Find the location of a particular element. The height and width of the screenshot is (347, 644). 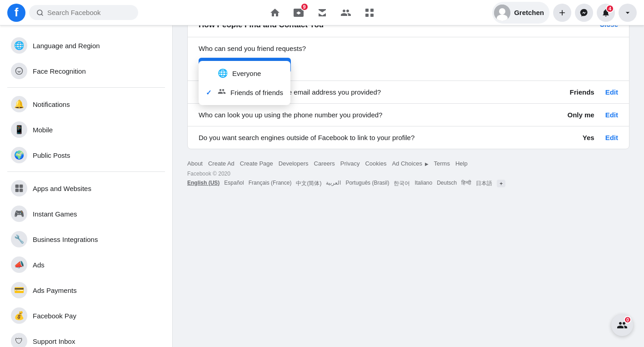

footer-link-terms: Terms is located at coordinates (442, 164).